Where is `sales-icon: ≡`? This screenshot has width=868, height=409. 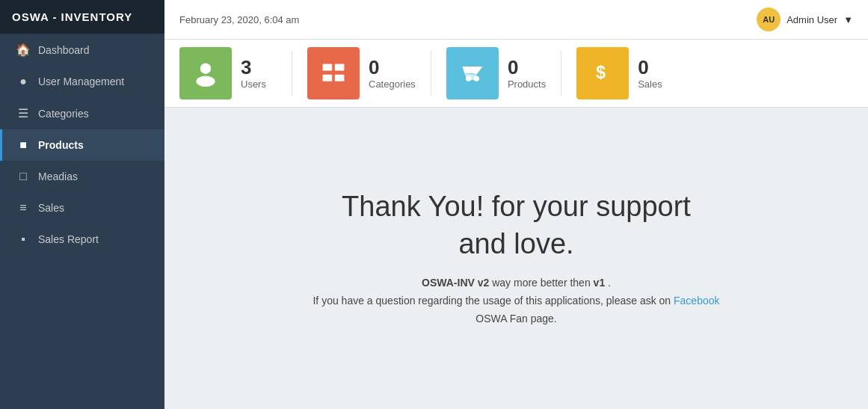 sales-icon: ≡ is located at coordinates (23, 208).